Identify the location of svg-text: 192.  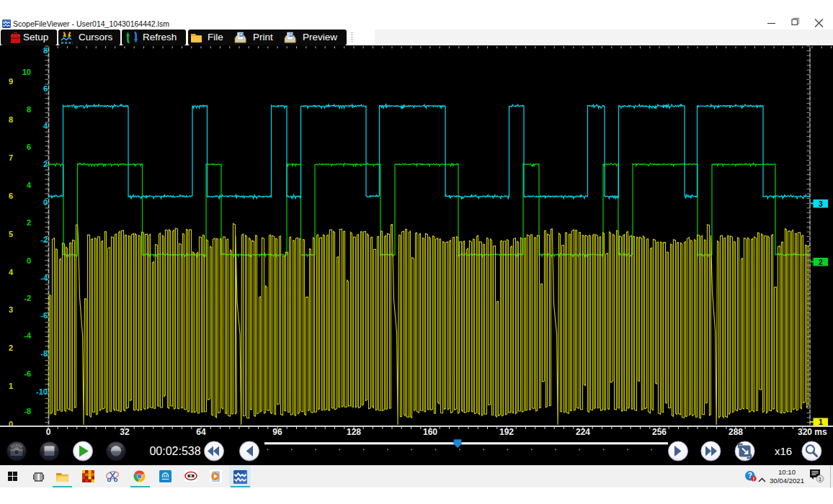
(507, 431).